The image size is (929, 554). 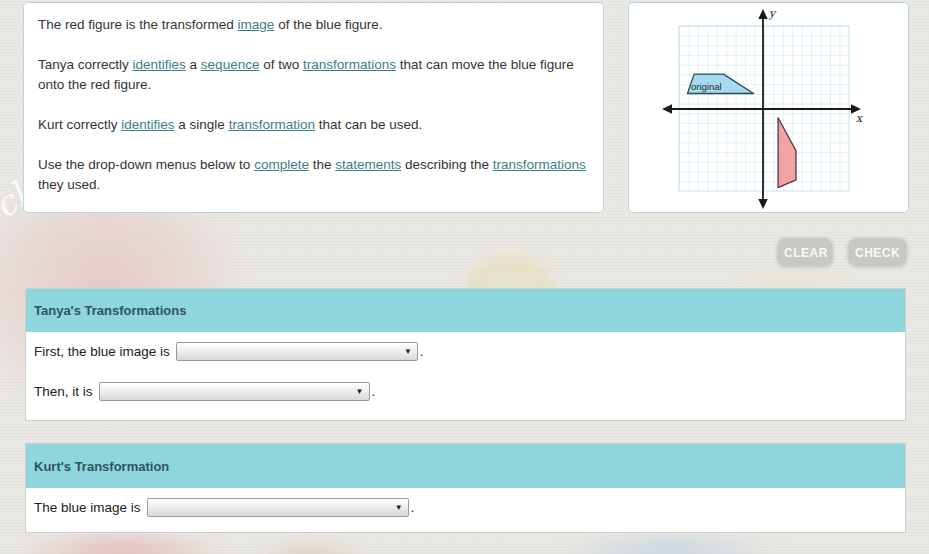 I want to click on kurt-statement-row: The blue image is ▼ ., so click(x=466, y=508).